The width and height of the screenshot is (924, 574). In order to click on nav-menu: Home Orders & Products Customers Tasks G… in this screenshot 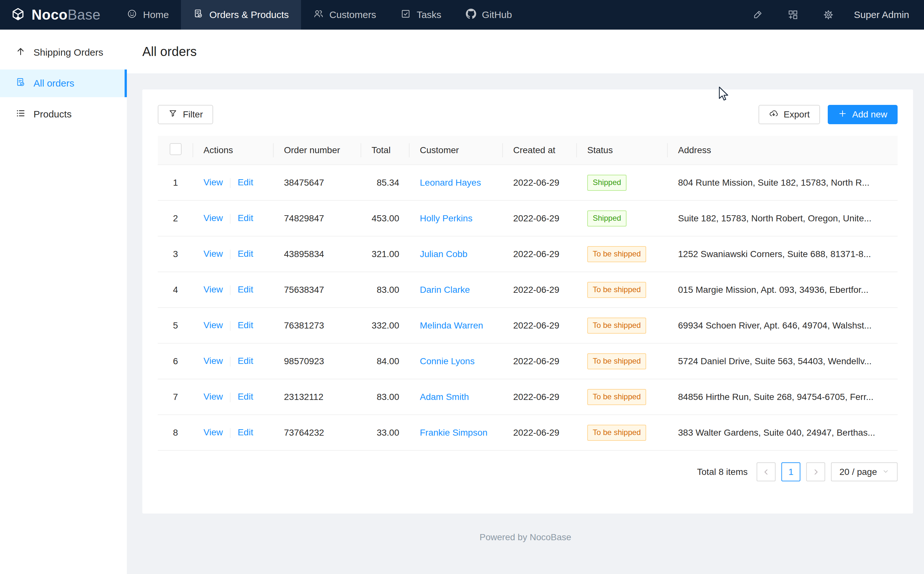, I will do `click(319, 15)`.